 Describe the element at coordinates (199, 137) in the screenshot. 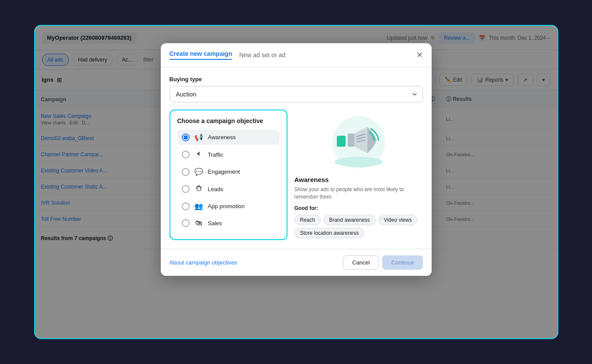

I see `awareness-icon: 📢` at that location.